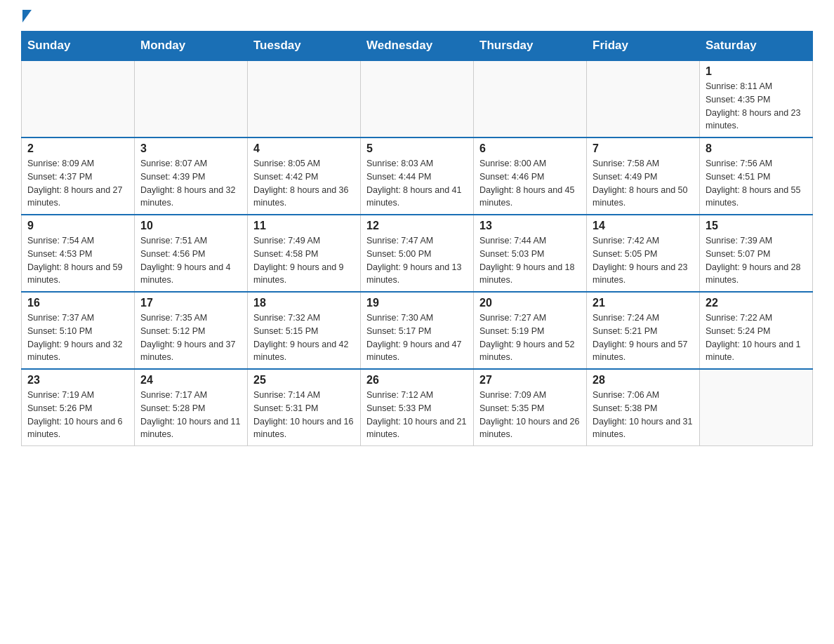 The width and height of the screenshot is (834, 644). I want to click on day-info: Sunrise: 7:24 AM Sunset: 5:21 PM Dayligh…, so click(643, 338).